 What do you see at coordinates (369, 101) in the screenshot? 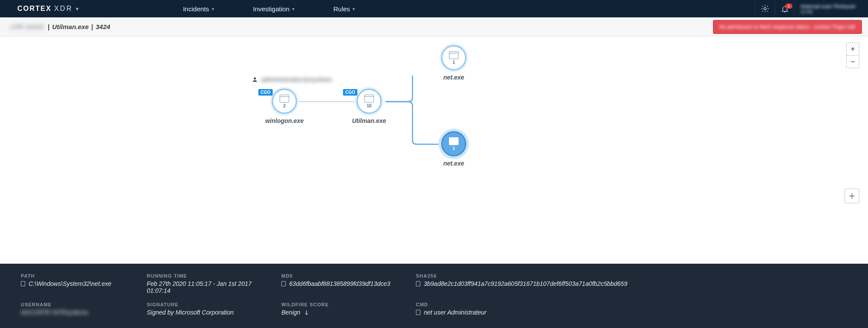
I see `process-node-icon: CGO 10` at bounding box center [369, 101].